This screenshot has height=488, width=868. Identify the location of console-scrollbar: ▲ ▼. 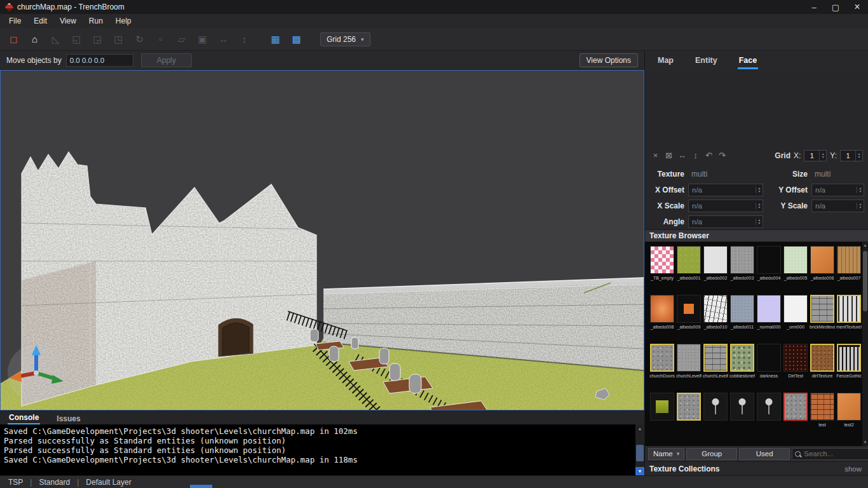
(640, 450).